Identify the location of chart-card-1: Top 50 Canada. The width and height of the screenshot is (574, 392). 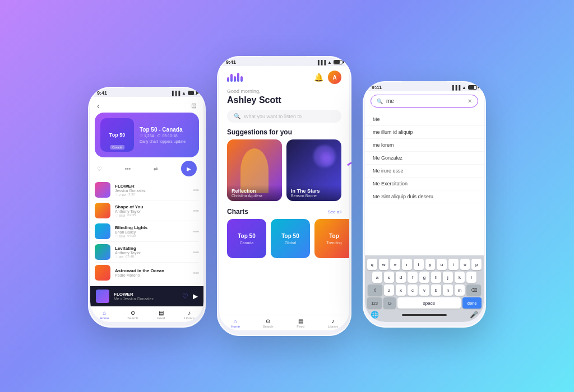
(247, 239).